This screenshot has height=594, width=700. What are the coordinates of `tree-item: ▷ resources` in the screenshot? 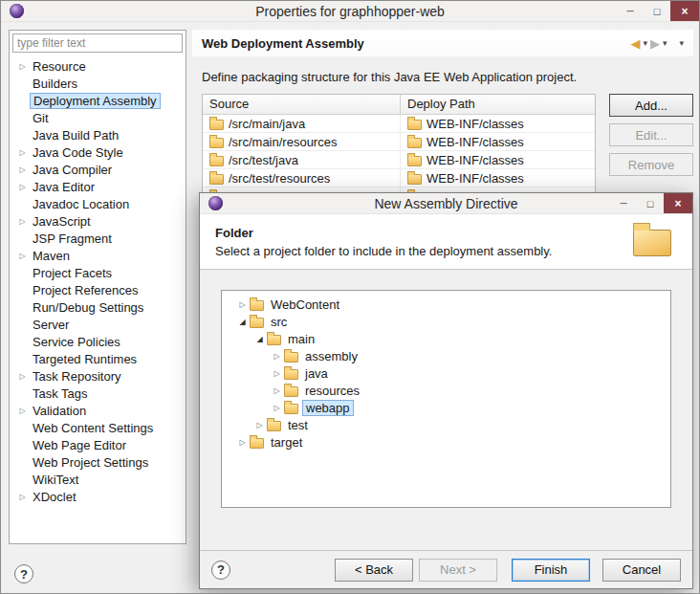 It's located at (446, 390).